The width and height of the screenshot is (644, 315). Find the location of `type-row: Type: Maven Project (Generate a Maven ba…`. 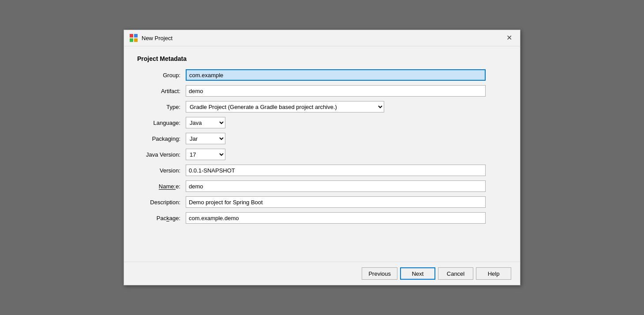

type-row: Type: Maven Project (Generate a Maven ba… is located at coordinates (322, 107).